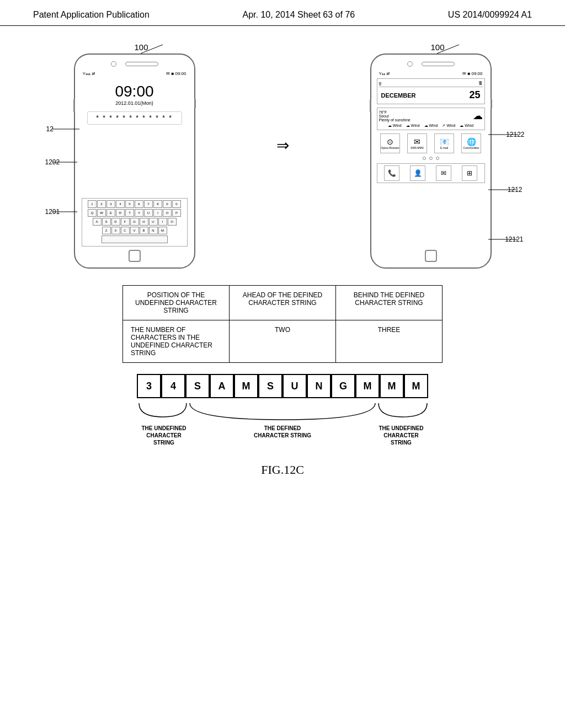 This screenshot has height=728, width=565. What do you see at coordinates (176, 74) in the screenshot?
I see `status-right: ✉ ■ 09:00` at bounding box center [176, 74].